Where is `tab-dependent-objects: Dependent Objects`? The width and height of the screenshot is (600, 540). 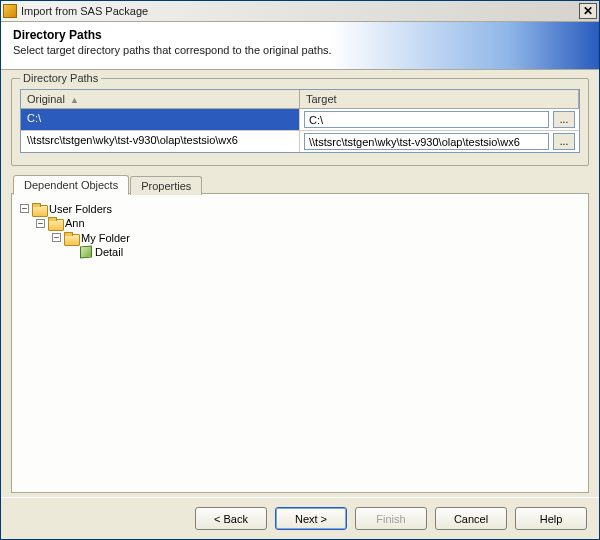 tab-dependent-objects: Dependent Objects is located at coordinates (71, 185).